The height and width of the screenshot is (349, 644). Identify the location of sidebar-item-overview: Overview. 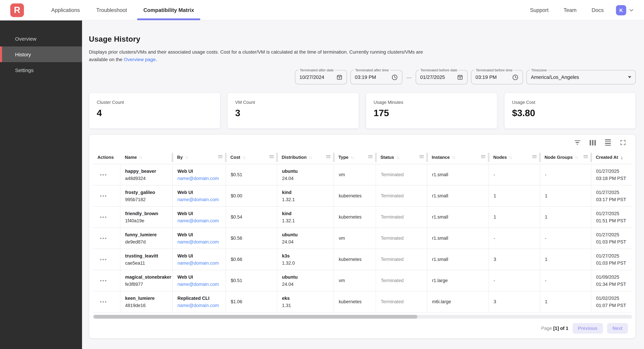
(41, 38).